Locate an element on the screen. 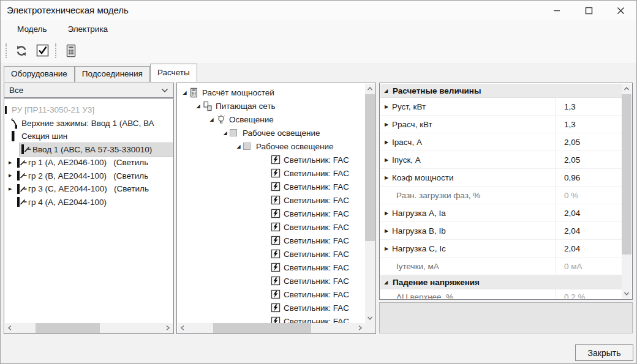 This screenshot has height=364, width=637. property-row-phase-diff: Разн. загрузки фаз, % 0 % is located at coordinates (501, 196).